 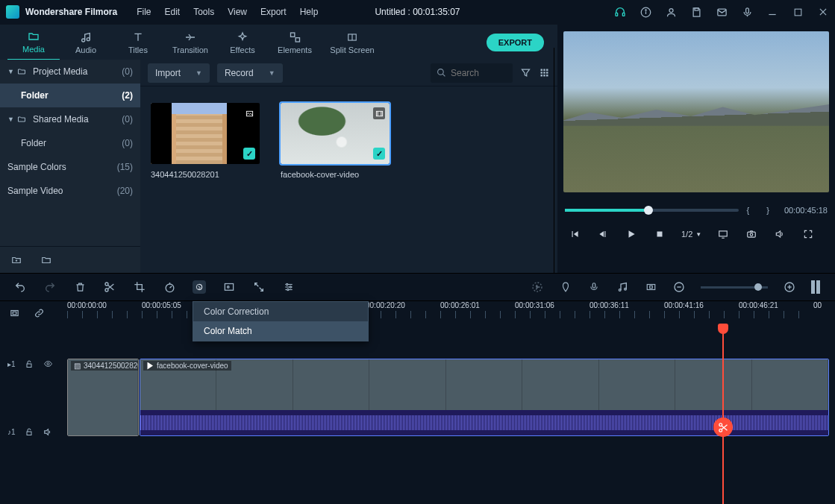 What do you see at coordinates (337, 141) in the screenshot?
I see `media-thumb-2: ✓ facebook-cover-video` at bounding box center [337, 141].